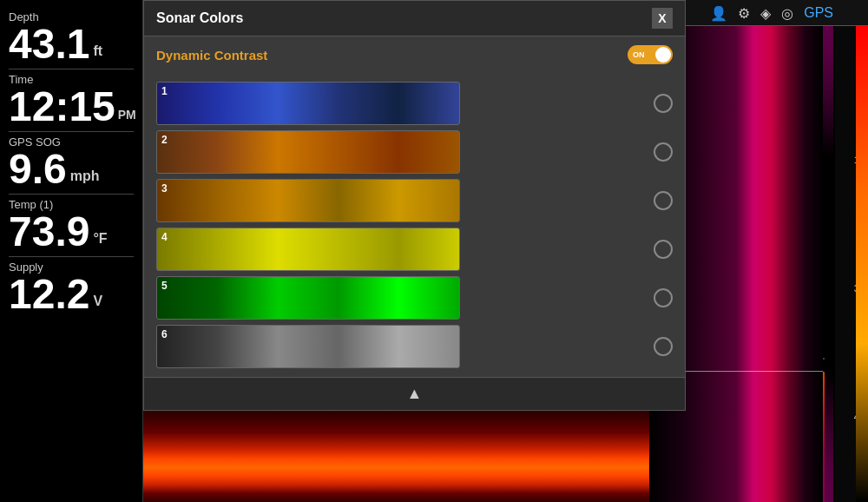  I want to click on dynamic-contrast-toggle: ON, so click(650, 55).